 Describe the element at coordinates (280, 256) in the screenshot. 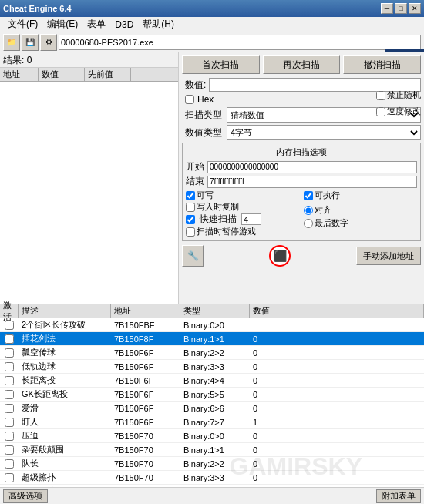

I see `stop-button: ⬛` at that location.